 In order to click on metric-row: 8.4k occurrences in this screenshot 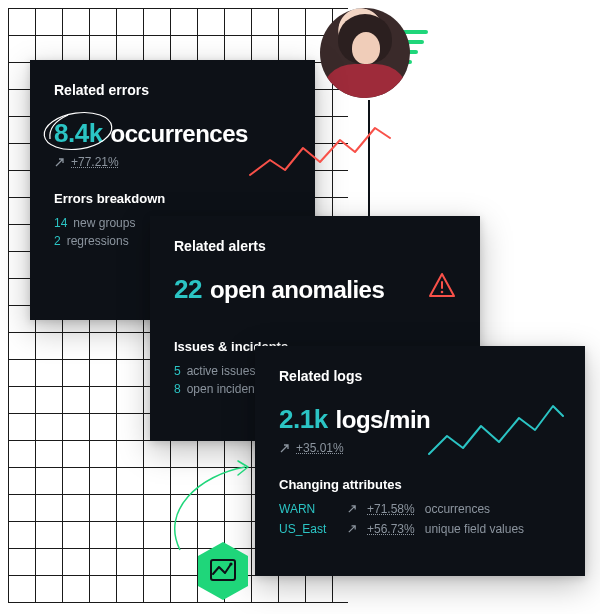, I will do `click(172, 134)`.